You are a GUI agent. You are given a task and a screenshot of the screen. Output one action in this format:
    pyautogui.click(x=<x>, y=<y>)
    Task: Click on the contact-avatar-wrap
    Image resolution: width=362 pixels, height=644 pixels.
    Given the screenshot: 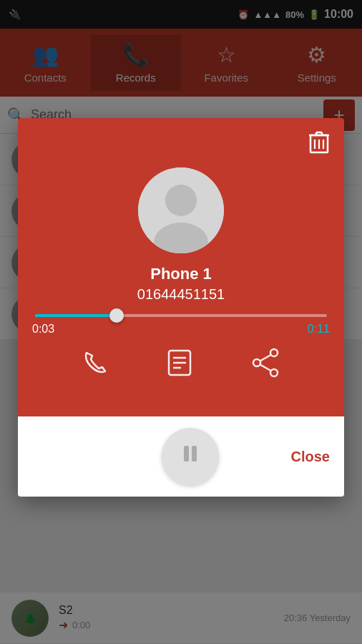 What is the action you would take?
    pyautogui.click(x=181, y=210)
    